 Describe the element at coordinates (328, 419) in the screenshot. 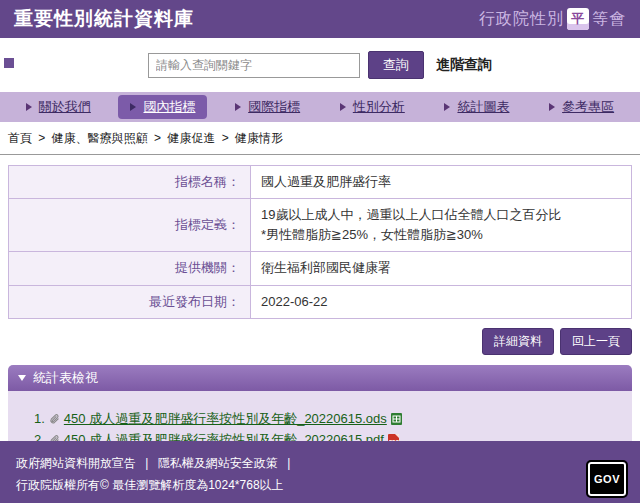

I see `list-item: 1. 450 成人過重及肥胖盛行率按性別及年齡_20220615.ods` at that location.